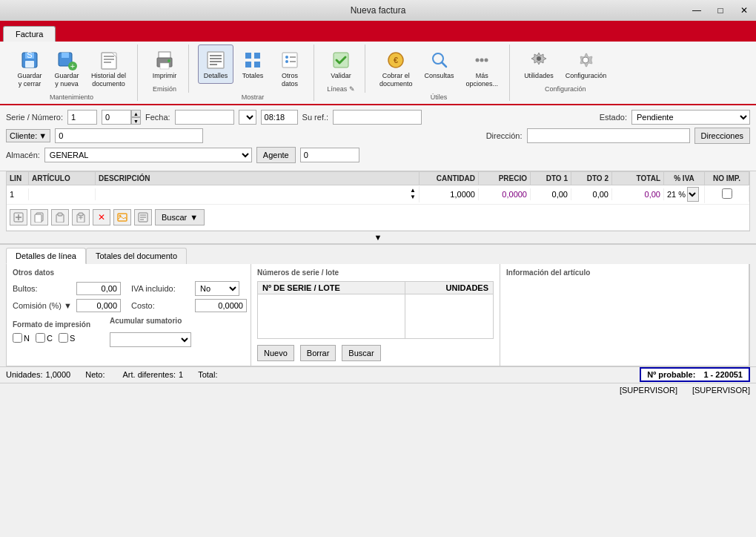 Image resolution: width=756 pixels, height=537 pixels. Describe the element at coordinates (566, 89) in the screenshot. I see `config-group-label: Configuración` at that location.